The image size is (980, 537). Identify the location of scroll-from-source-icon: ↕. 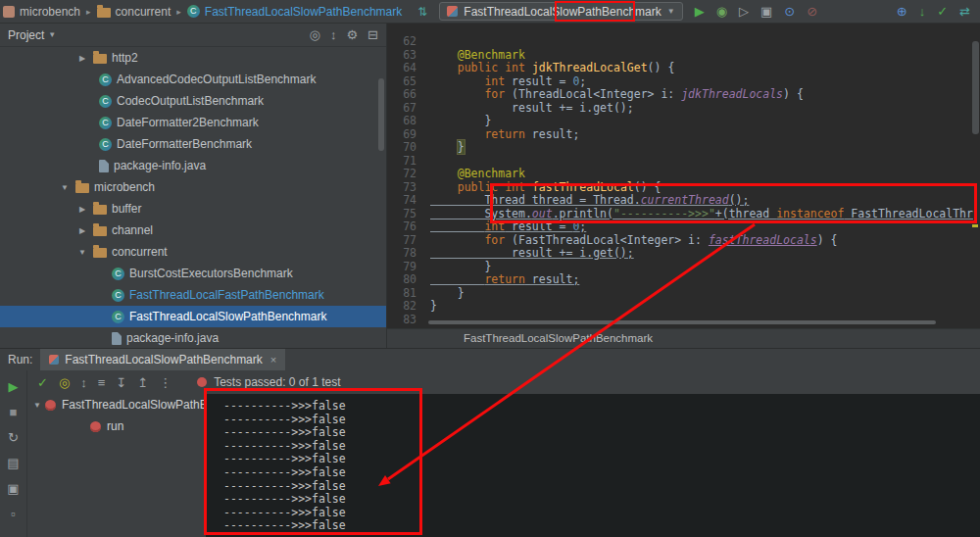
(333, 35).